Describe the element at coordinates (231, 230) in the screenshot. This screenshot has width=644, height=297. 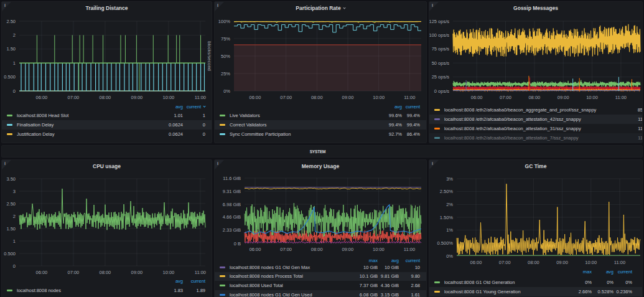
I see `y-tick-label: 2.33 GiB` at that location.